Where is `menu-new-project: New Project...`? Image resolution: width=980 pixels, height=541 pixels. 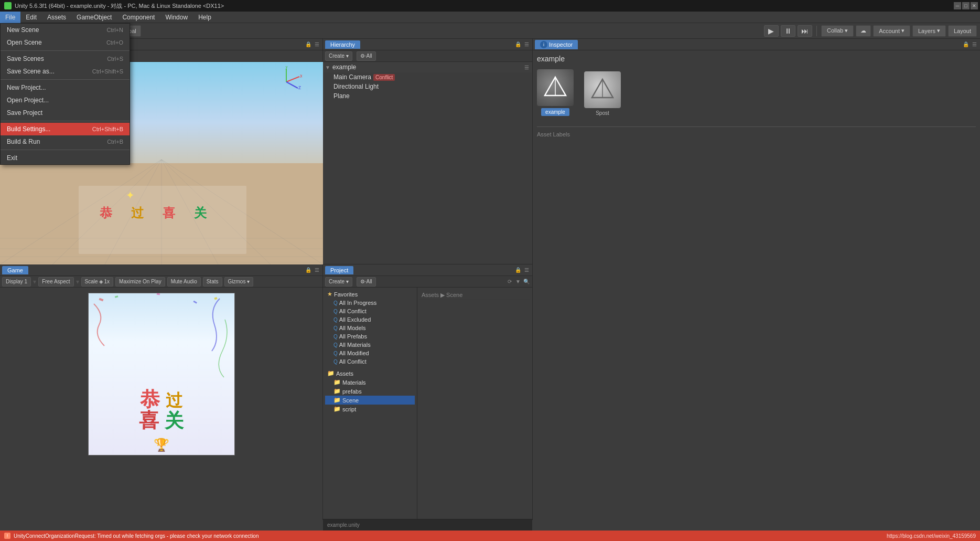
menu-new-project: New Project... is located at coordinates (65, 88).